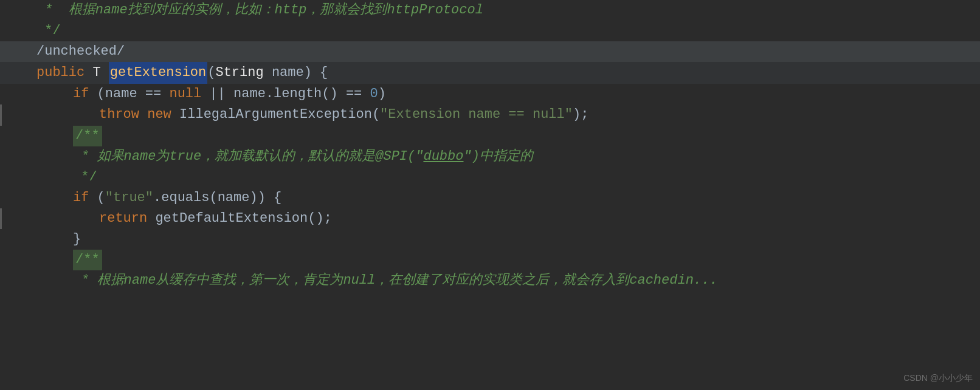 Image resolution: width=980 pixels, height=390 pixels. Describe the element at coordinates (490, 94) in the screenshot. I see `code-line-5: if (name == null || name.length() == 0 )` at that location.